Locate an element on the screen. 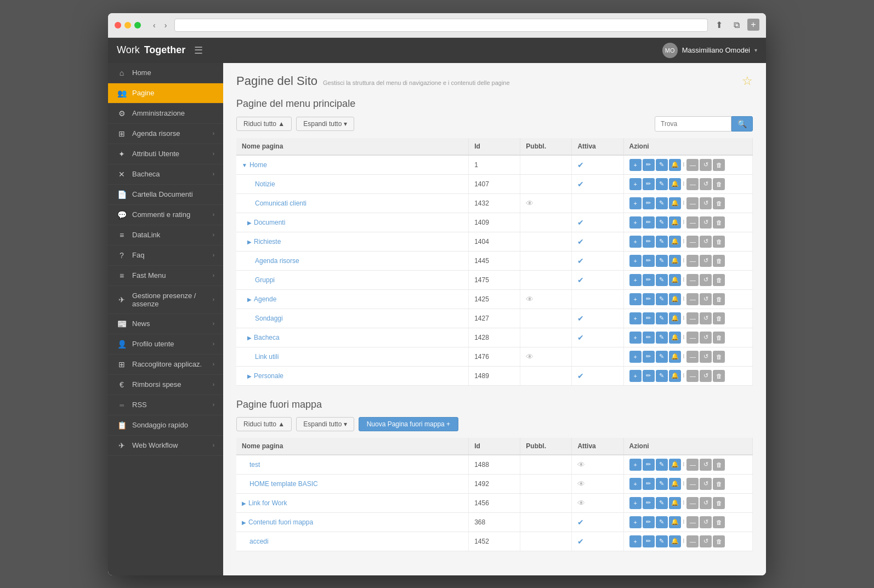 The image size is (874, 588). sidebar-item-profilo-utente: 👤 Profilo utente › is located at coordinates (166, 344).